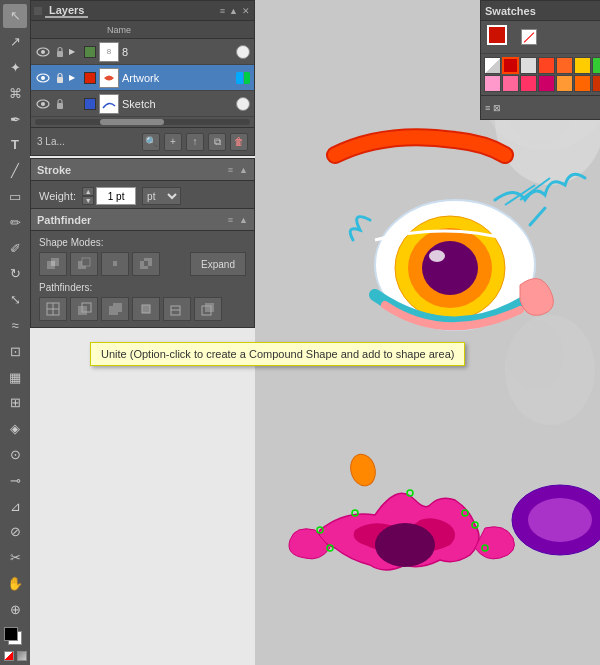 Image resolution: width=600 pixels, height=665 pixels. I want to click on stroke-menu-btn: ≡, so click(230, 170).